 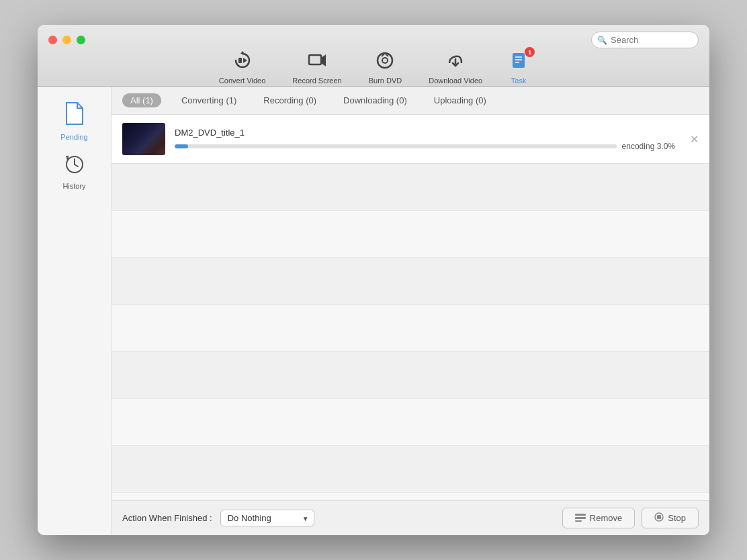 I want to click on task-thumbnail, so click(x=144, y=139).